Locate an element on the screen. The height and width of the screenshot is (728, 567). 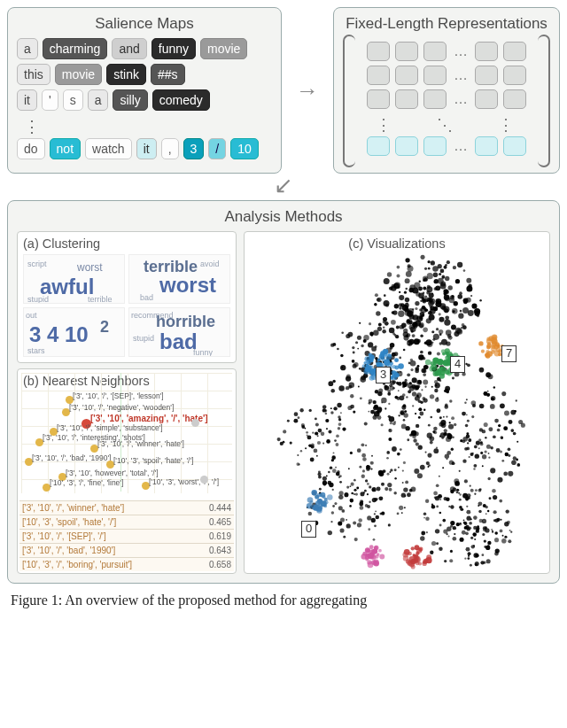
token: , is located at coordinates (170, 149).